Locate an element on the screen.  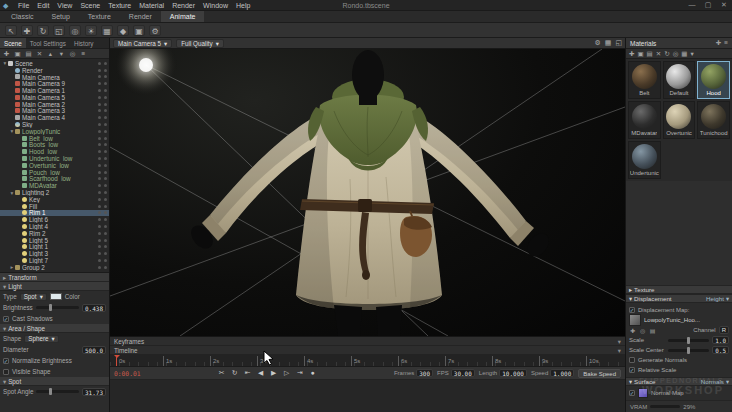
menu-item: View is located at coordinates (64, 6).